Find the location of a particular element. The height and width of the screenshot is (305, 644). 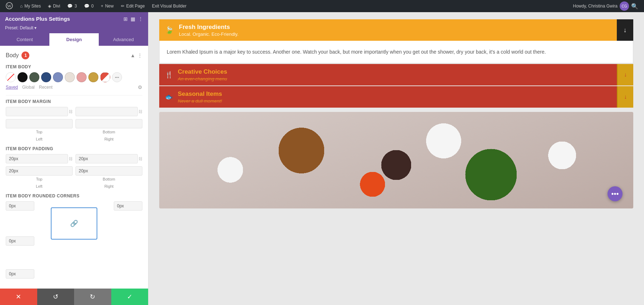

accordion-fresh-toggle: ↓ is located at coordinates (625, 30).